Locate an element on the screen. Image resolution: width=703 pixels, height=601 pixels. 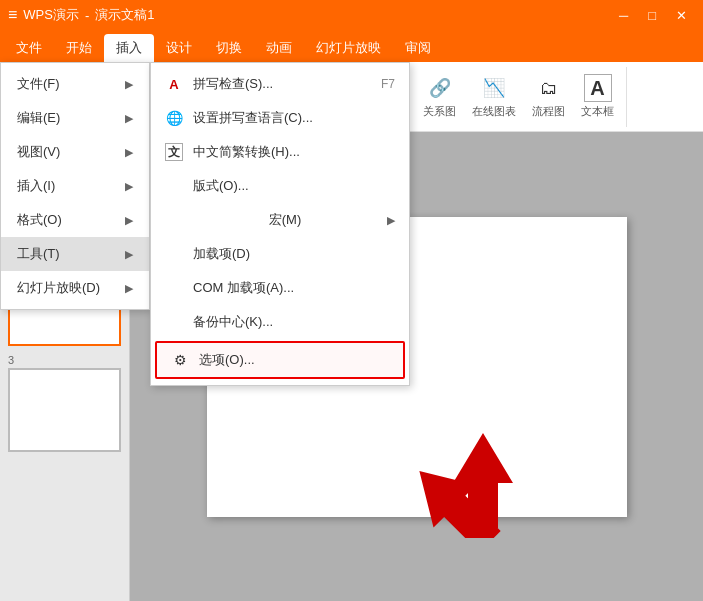
submenu-layout: 版式(O)... is located at coordinates (280, 186).